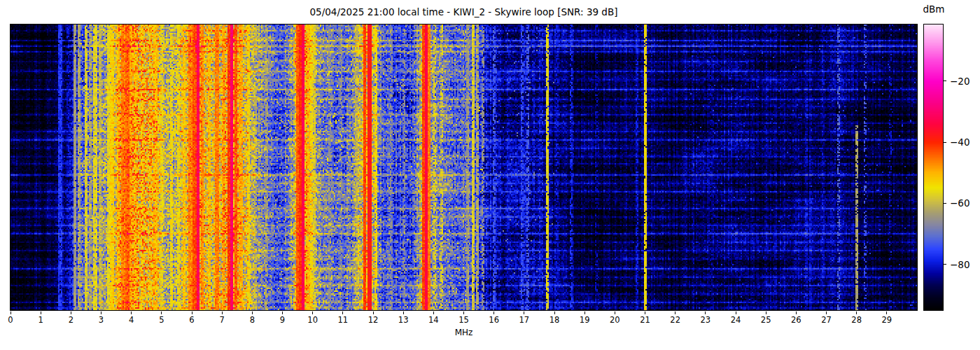  I want to click on x-tick-label: 8, so click(252, 320).